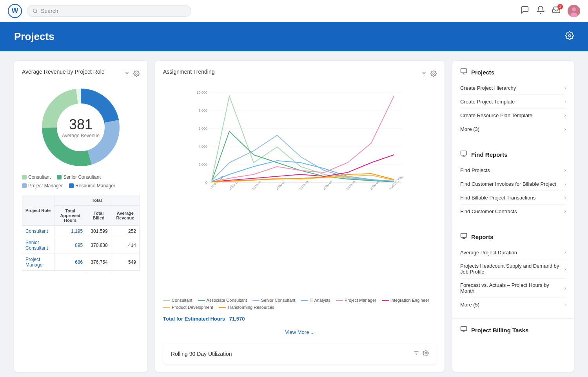  What do you see at coordinates (434, 74) in the screenshot?
I see `gear-icon-mid` at bounding box center [434, 74].